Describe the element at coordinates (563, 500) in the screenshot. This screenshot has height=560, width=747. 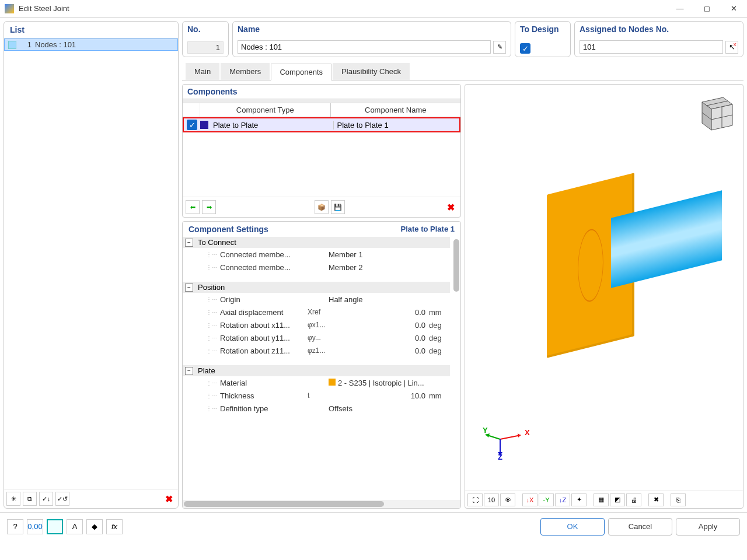
I see `view-z-button: ↓Z` at that location.